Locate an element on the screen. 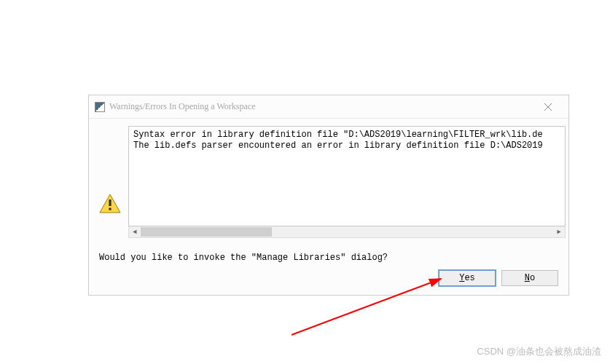  yes-rest: es is located at coordinates (469, 278).